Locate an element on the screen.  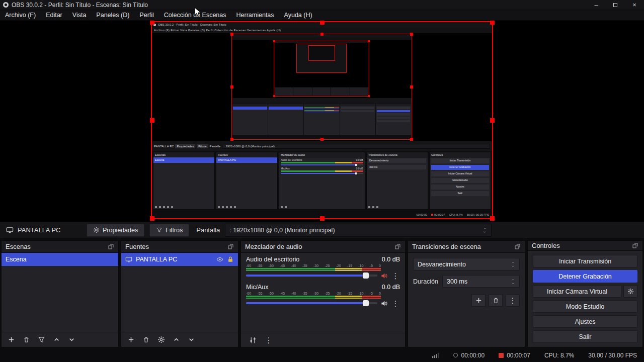
add-scene-button is located at coordinates (11, 340).